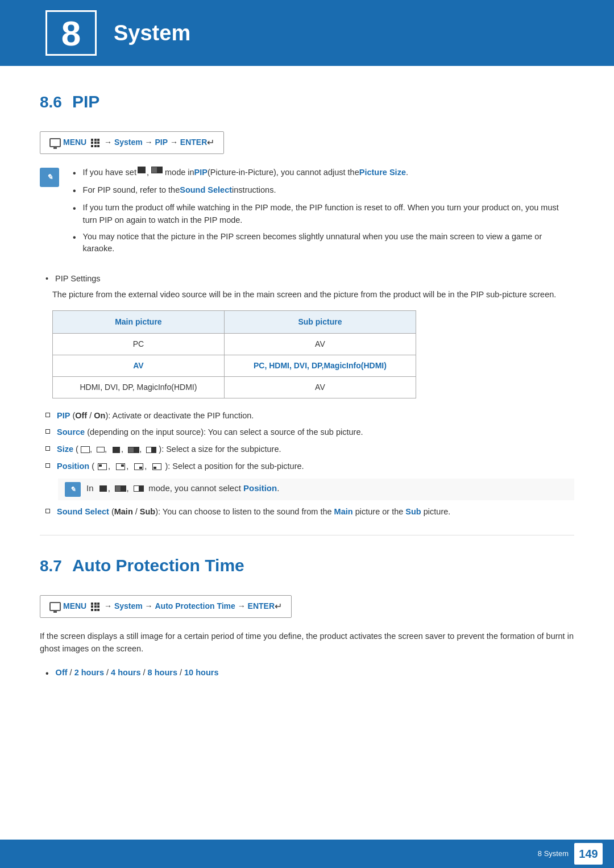 The width and height of the screenshot is (614, 868). I want to click on position-note-text: In , , mode, you cannot select Position., so click(183, 489).